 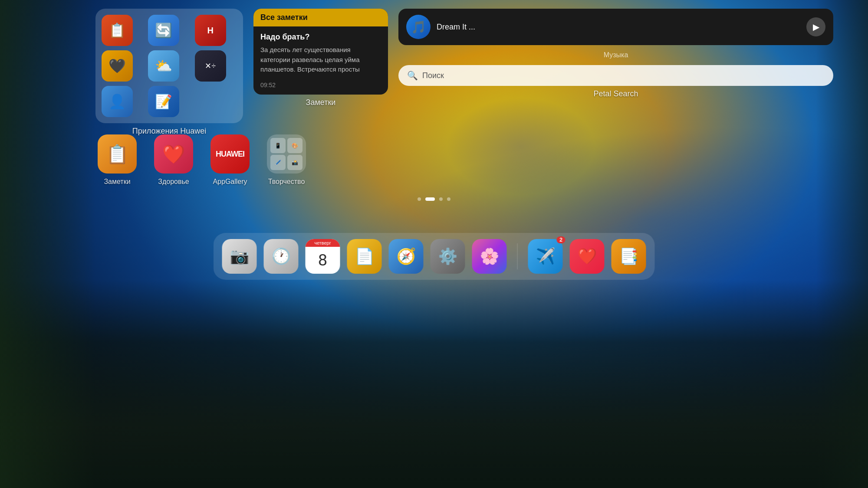 I want to click on notes-header: Все заметки, so click(x=321, y=17).